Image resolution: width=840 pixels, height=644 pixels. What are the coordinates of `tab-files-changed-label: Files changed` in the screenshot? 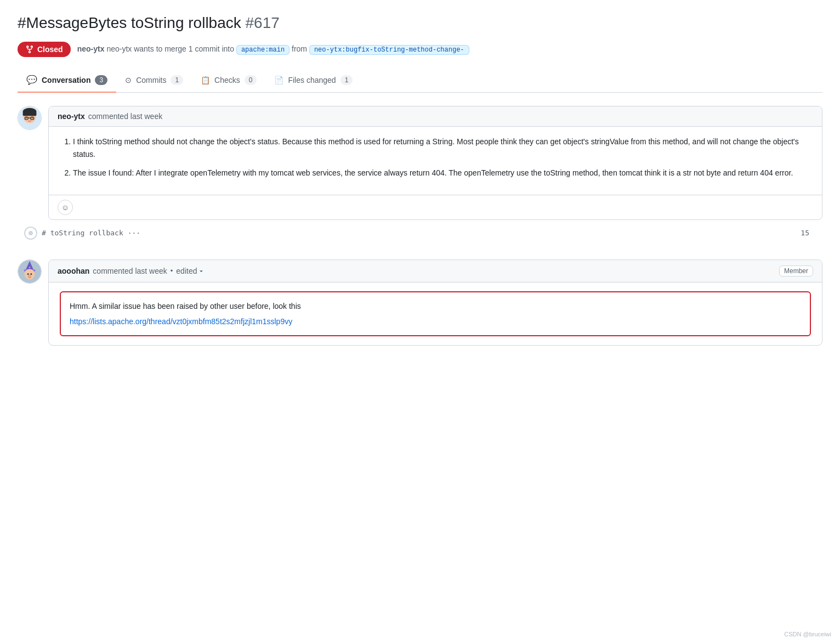 It's located at (311, 80).